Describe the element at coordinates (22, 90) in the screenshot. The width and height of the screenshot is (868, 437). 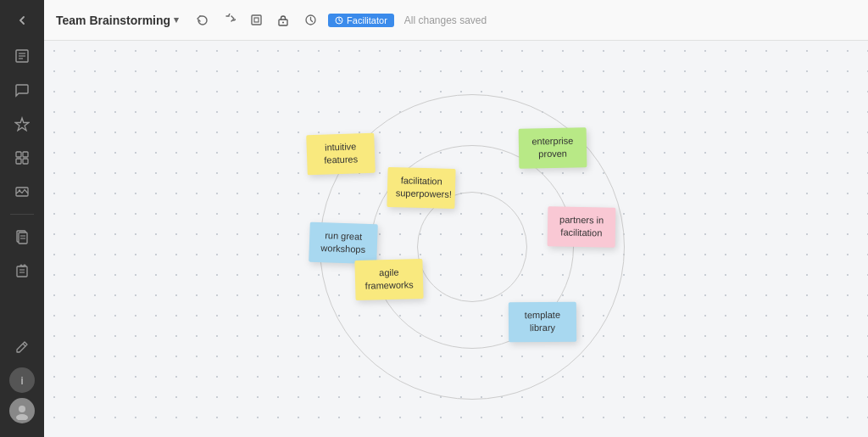
I see `chat-icon` at that location.